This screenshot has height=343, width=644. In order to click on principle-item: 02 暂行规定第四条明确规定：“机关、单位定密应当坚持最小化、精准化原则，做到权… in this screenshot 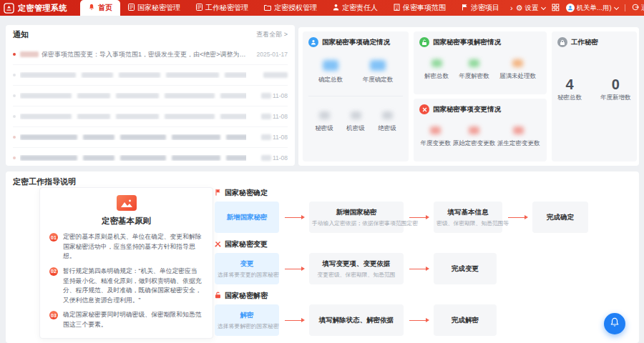, I will do `click(126, 286)`.